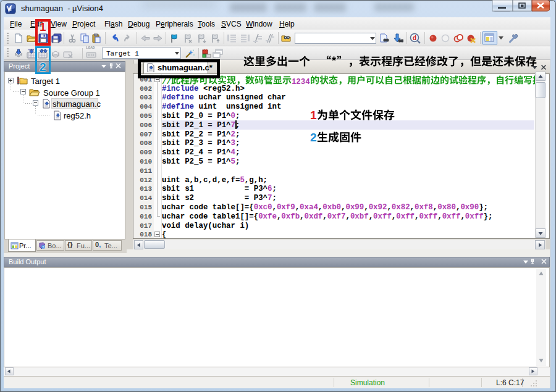 This screenshot has width=556, height=392. I want to click on svg-text: d, so click(415, 38).